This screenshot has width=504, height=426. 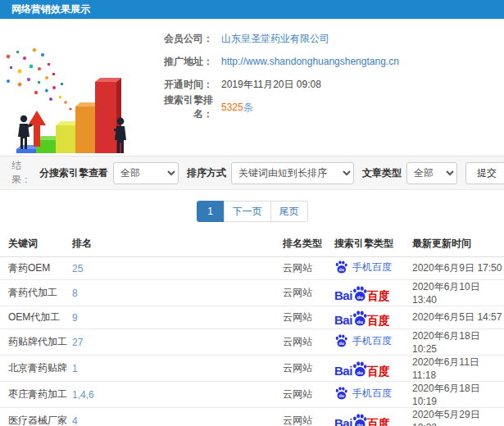 What do you see at coordinates (177, 244) in the screenshot?
I see `header-rank: 排名` at bounding box center [177, 244].